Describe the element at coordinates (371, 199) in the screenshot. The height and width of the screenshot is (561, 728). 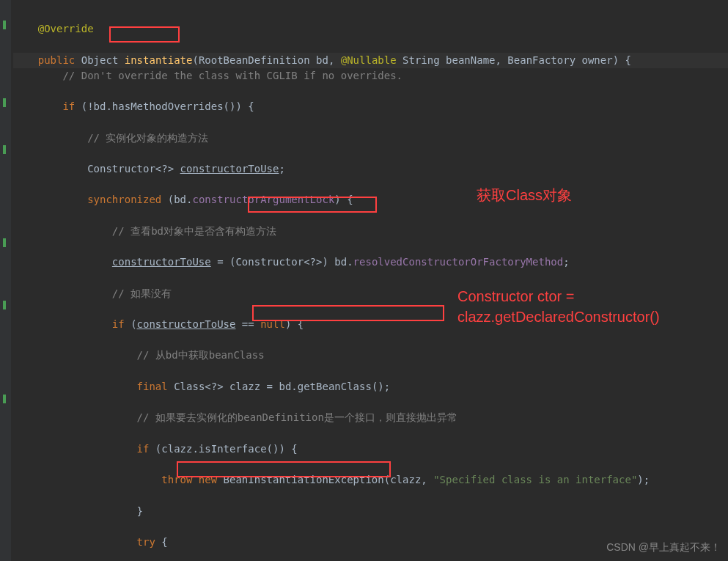
I see `code-line: synchronized (bd.constructorArgumentLock…` at that location.